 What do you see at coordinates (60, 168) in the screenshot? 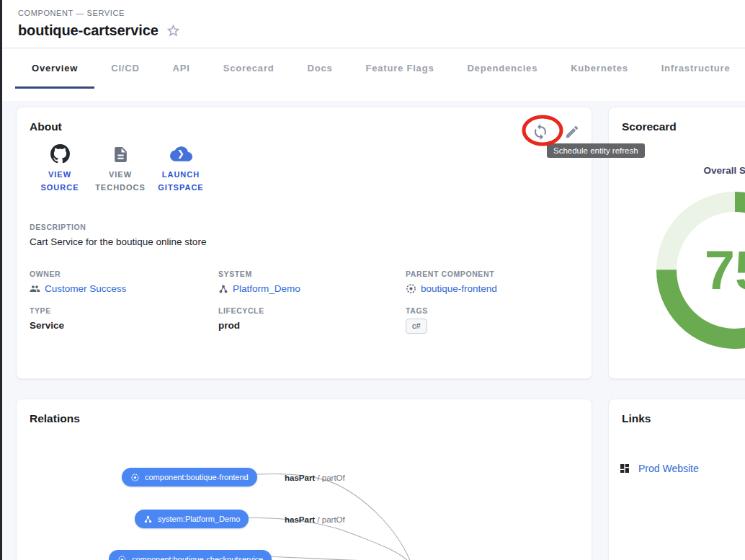
I see `view-source-link: VIEW SOURCE` at bounding box center [60, 168].